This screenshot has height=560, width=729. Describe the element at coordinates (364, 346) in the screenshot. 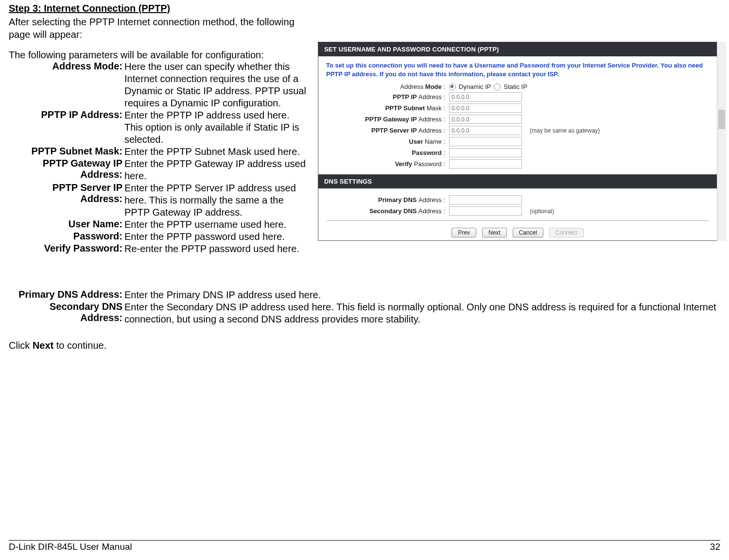

I see `continue-text: Click Next to continue.` at that location.